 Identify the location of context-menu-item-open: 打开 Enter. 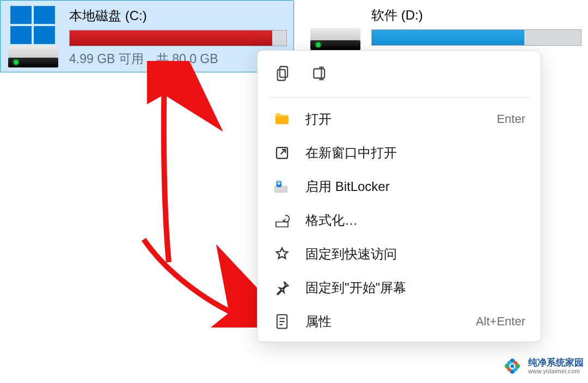
(399, 119).